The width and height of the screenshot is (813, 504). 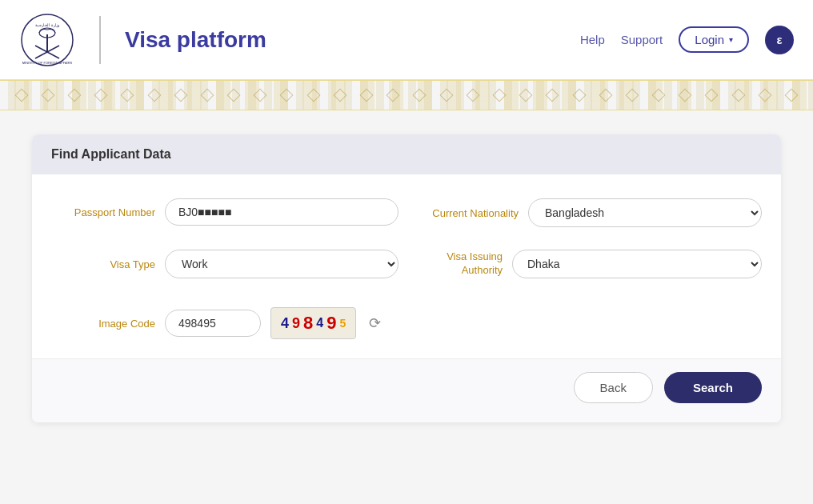 I want to click on nationality-row: Current Nationality Bangladesh India Pak…, so click(x=588, y=213).